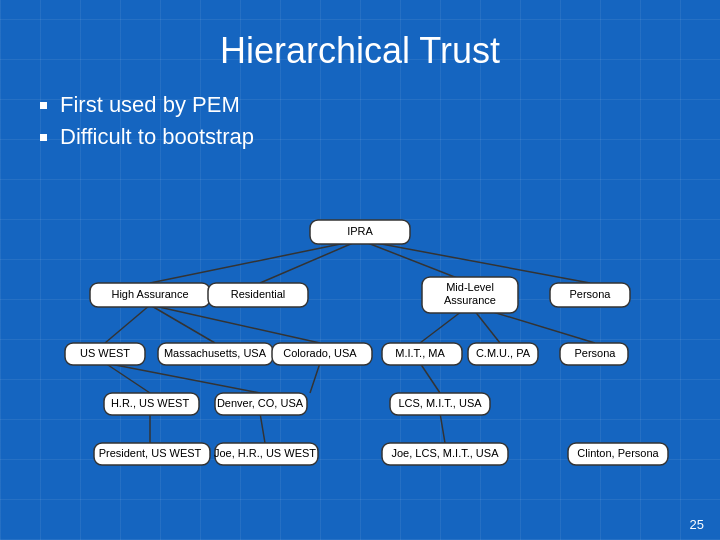  What do you see at coordinates (150, 453) in the screenshot?
I see `node-president: President, US WEST` at bounding box center [150, 453].